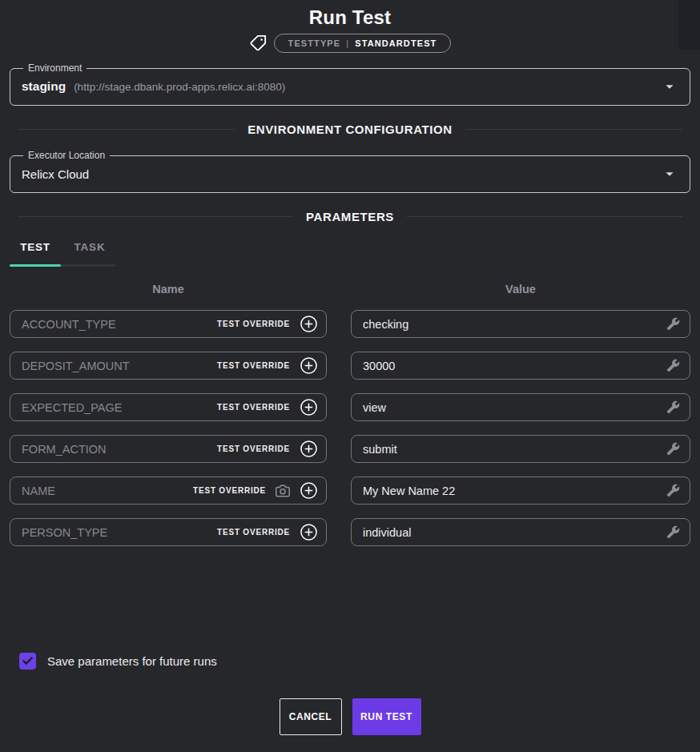  Describe the element at coordinates (62, 254) in the screenshot. I see `parameters-tabs: TEST TASK` at that location.